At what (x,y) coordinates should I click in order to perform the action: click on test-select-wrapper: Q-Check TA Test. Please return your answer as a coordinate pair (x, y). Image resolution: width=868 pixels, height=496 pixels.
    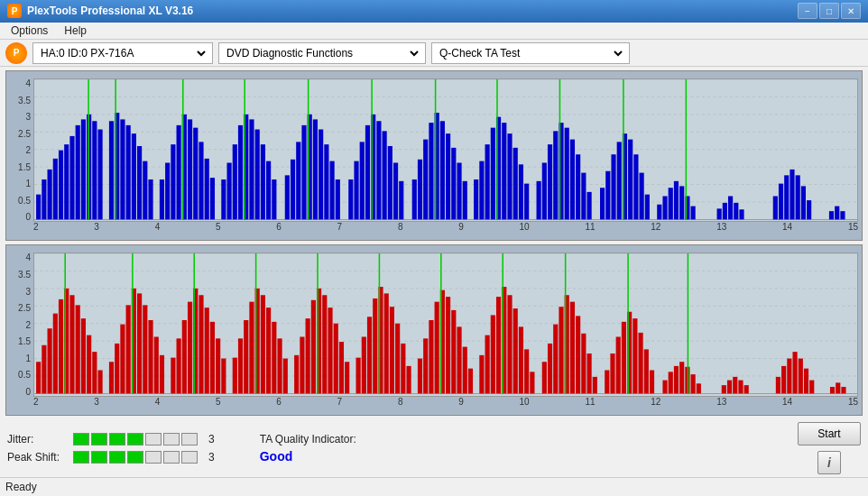
    Looking at the image, I should click on (531, 53).